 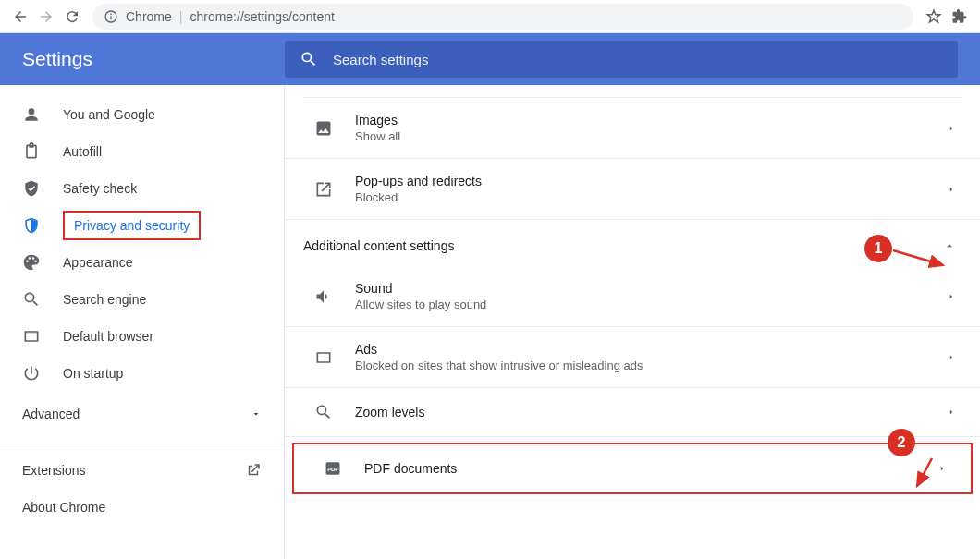 I want to click on sound-icon, so click(x=324, y=297).